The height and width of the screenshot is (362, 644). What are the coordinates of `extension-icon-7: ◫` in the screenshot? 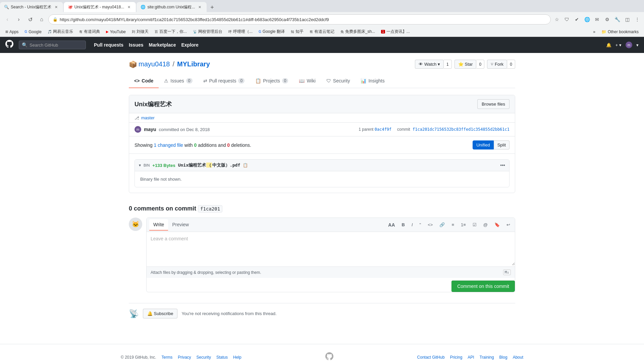 It's located at (627, 19).